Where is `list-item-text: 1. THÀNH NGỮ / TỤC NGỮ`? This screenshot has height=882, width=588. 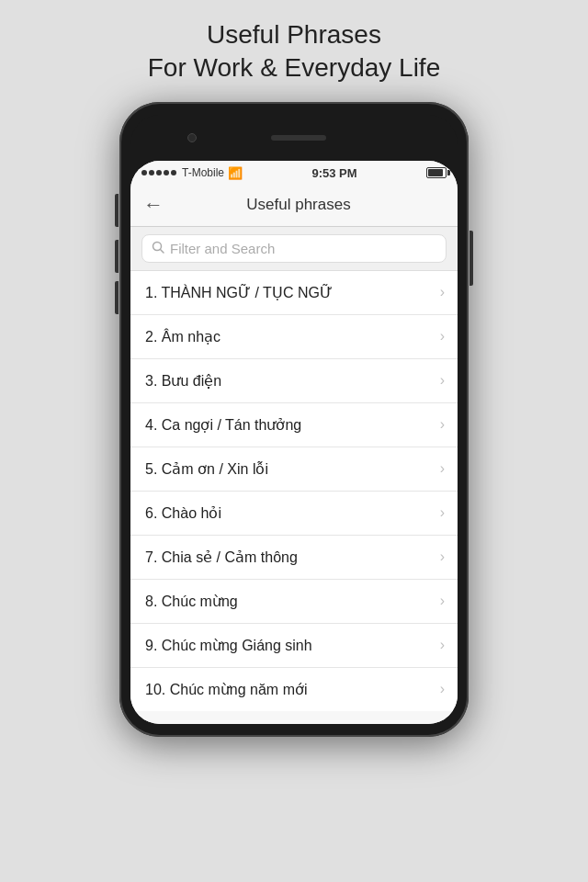
list-item-text: 1. THÀNH NGỮ / TỤC NGỮ is located at coordinates (288, 292).